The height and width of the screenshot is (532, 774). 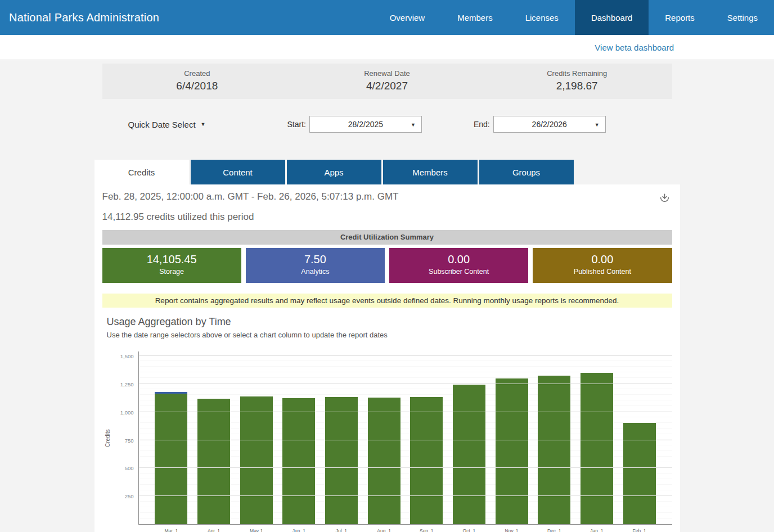 I want to click on x-axis-tick-label: Aug. 1, so click(x=384, y=530).